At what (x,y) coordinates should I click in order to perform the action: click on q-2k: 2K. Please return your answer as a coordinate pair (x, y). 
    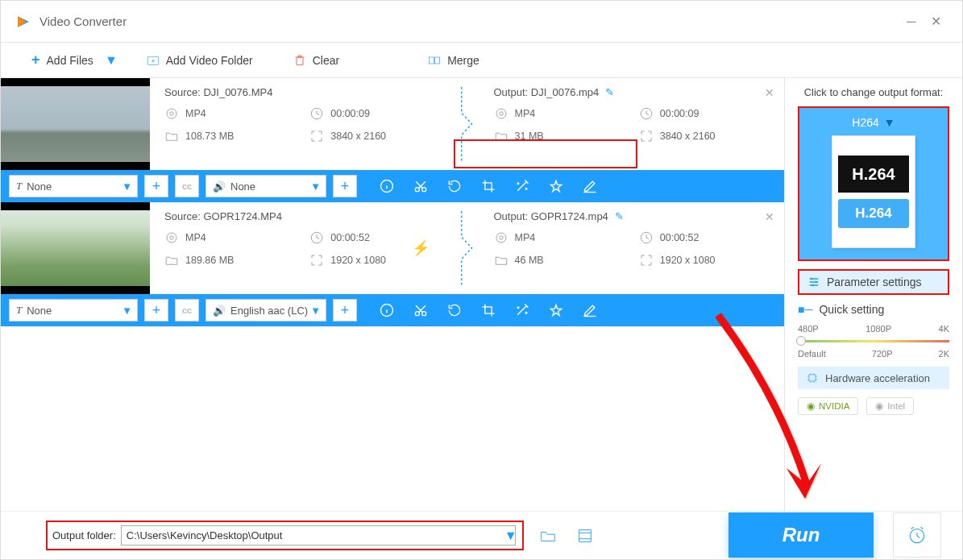
    Looking at the image, I should click on (944, 354).